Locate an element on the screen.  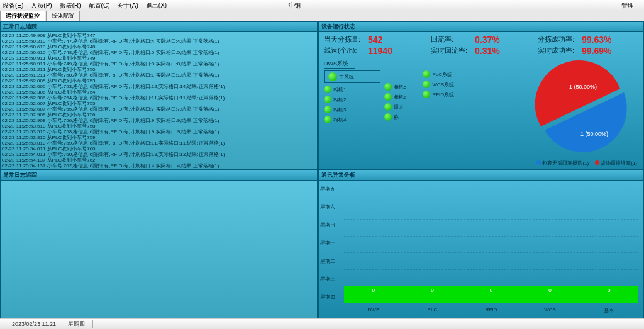
stat-label: 回流率: is located at coordinates (453, 40).